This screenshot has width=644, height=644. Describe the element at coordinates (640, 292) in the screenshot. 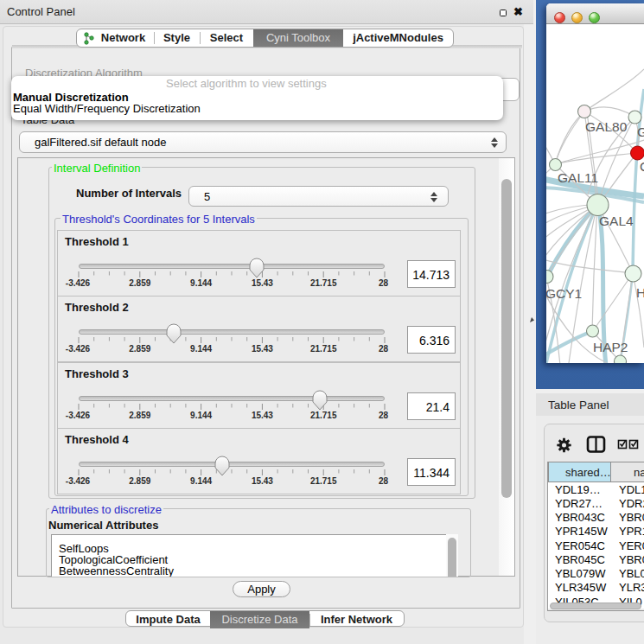

I see `svg-text: H` at that location.